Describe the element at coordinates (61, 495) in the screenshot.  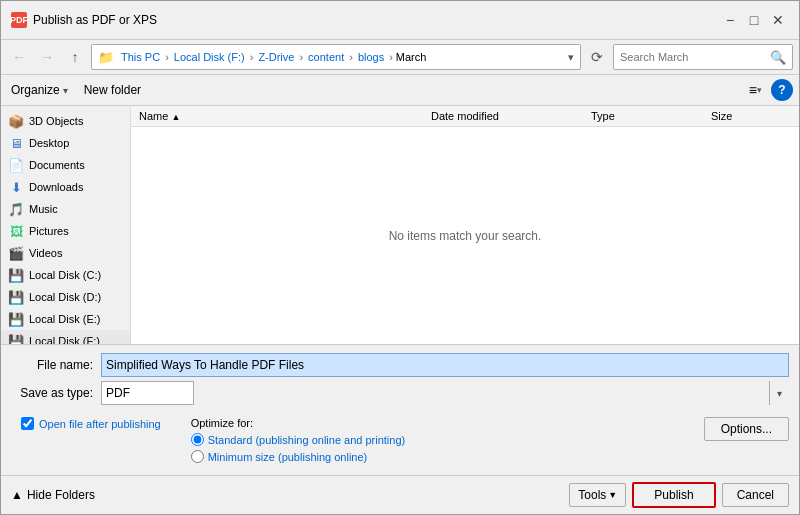
I see `hide-folders-label: Hide Folders` at that location.